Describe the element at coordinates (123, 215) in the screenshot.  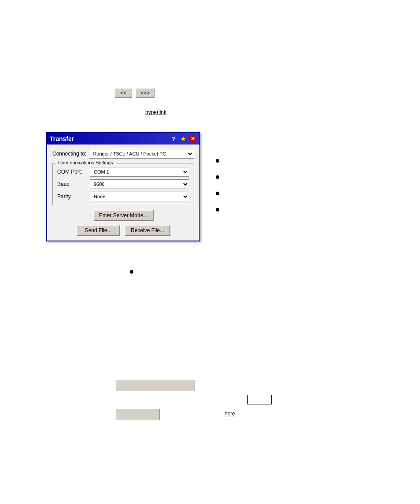
I see `server-mode-row: Enter Server Mode...` at that location.